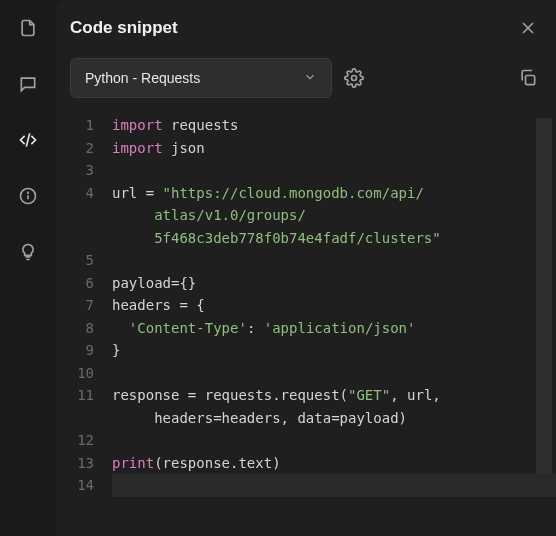  I want to click on code-line: 5, so click(306, 260).